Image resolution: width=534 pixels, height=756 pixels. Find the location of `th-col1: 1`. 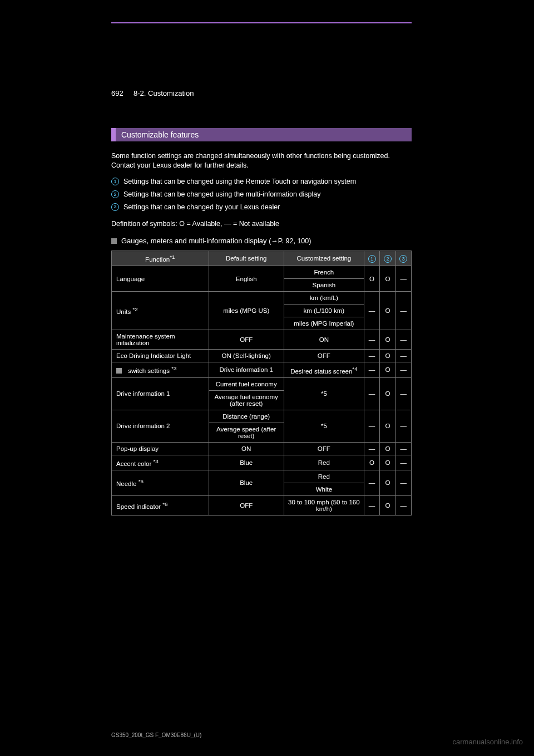

th-col1: 1 is located at coordinates (372, 258).